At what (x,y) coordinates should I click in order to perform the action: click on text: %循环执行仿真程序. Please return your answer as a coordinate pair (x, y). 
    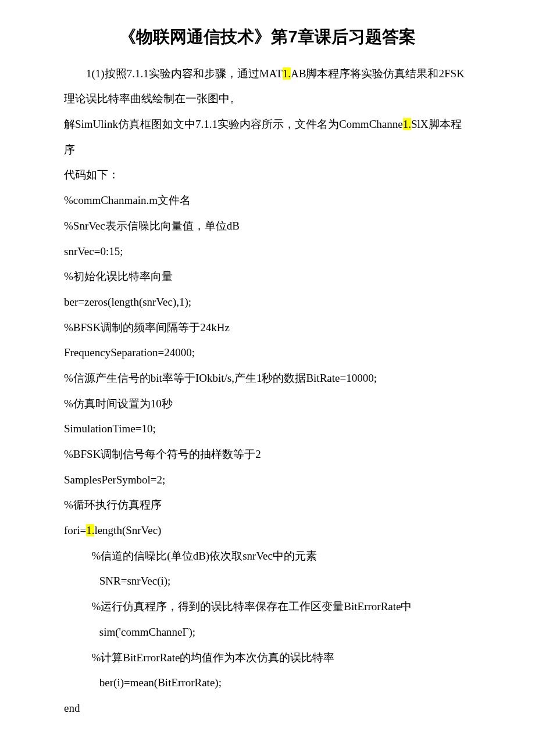
    Looking at the image, I should click on (113, 504).